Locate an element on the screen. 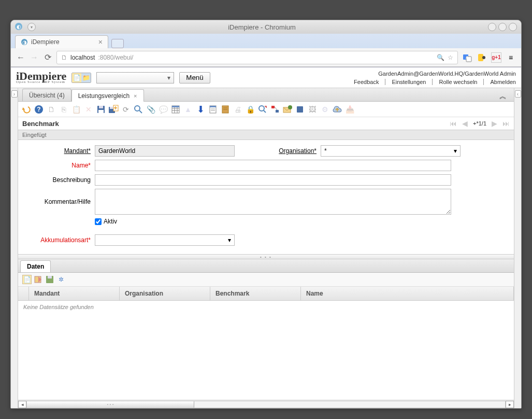  open-folder-icon: 📁 is located at coordinates (86, 78).